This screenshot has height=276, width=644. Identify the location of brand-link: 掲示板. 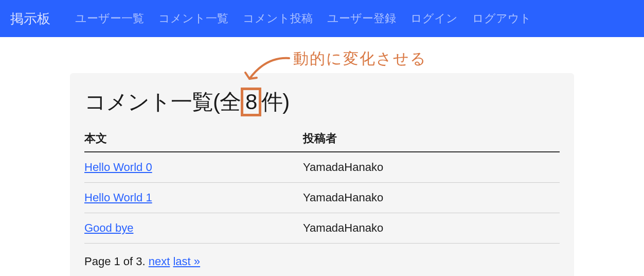
(30, 19).